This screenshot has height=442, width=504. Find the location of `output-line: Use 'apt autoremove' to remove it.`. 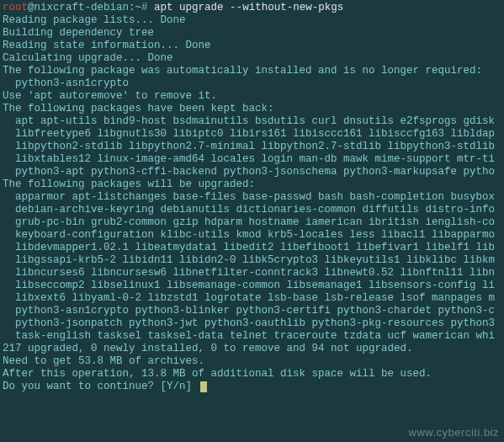

output-line: Use 'apt autoremove' to remove it. is located at coordinates (252, 96).